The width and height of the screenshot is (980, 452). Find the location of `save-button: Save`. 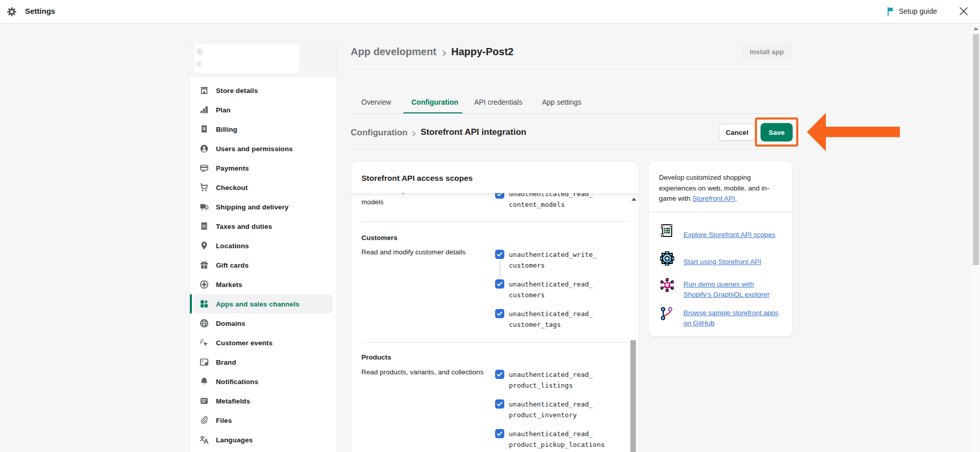

save-button: Save is located at coordinates (777, 132).